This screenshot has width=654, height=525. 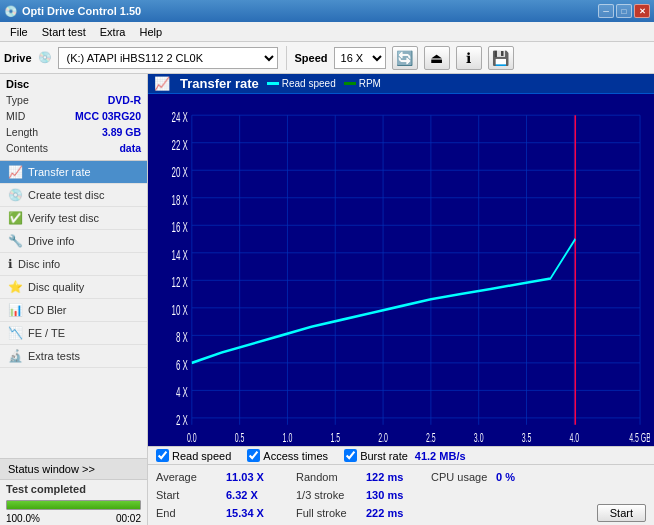 What do you see at coordinates (74, 116) in the screenshot?
I see `disc-mid-row: MID MCC 03RG20` at bounding box center [74, 116].